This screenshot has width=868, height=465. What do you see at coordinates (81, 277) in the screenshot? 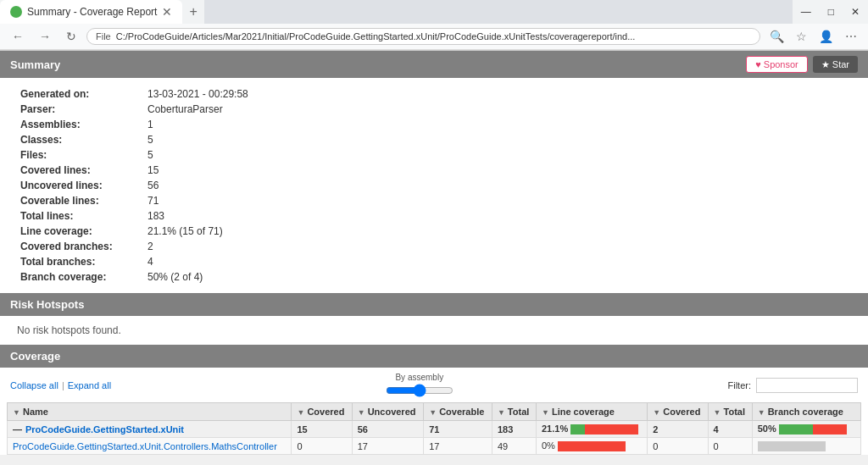
I see `summary-label: Branch coverage:` at bounding box center [81, 277].